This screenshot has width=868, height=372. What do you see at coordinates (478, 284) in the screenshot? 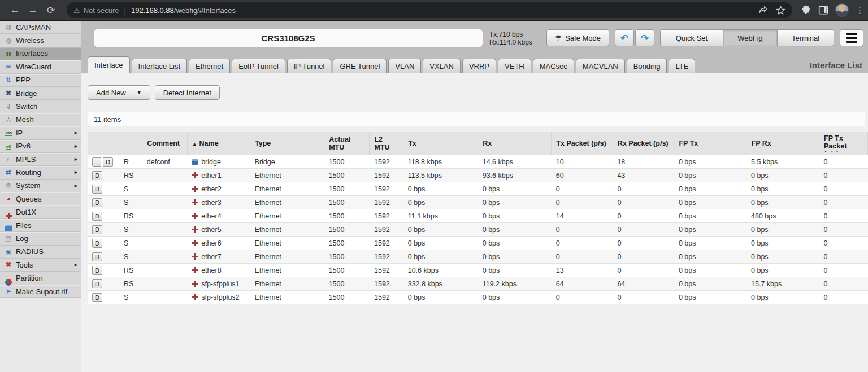
I see `table-row-sfp-sfpplus1: DRSsfp-sfpplus1Ethernet15001592332.8 kbp…` at bounding box center [478, 284].